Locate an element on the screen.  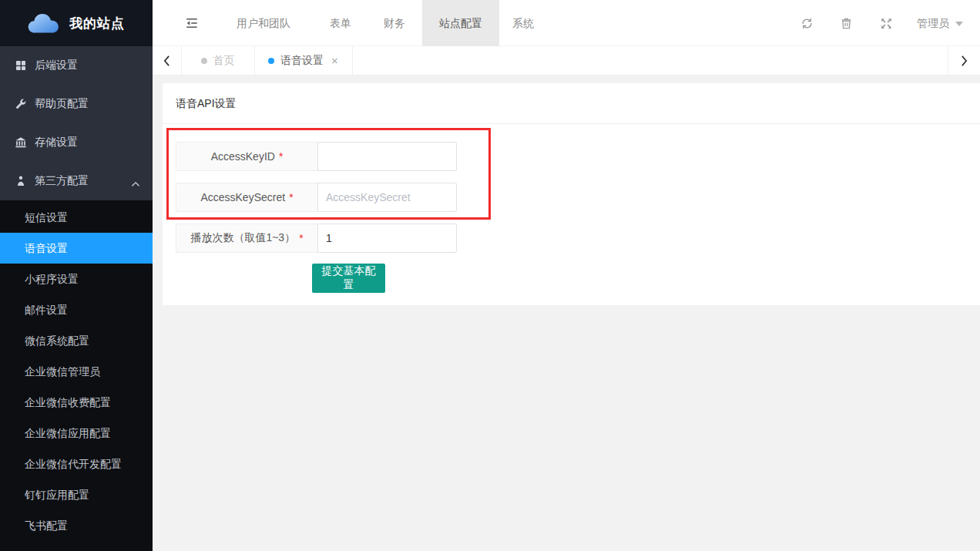
sidebar-item-wecom-dev-config: 企业微信代开发配置 is located at coordinates (76, 464).